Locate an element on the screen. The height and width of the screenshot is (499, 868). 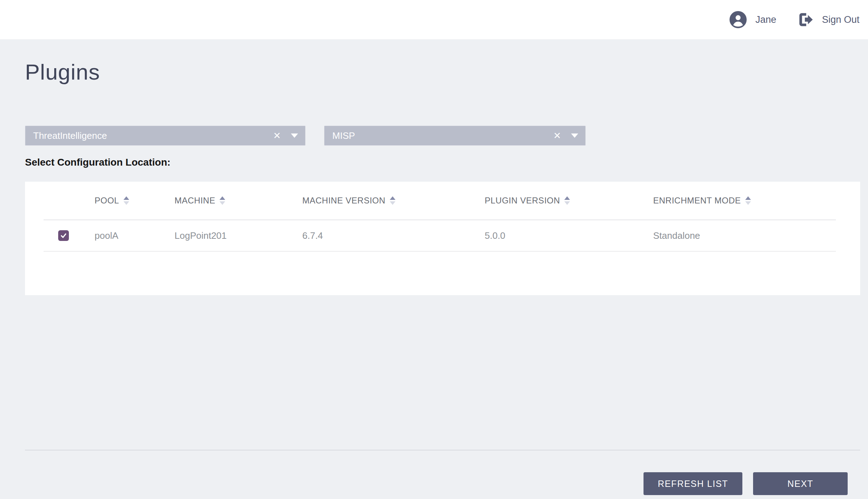
user-menu: Jane is located at coordinates (753, 20).